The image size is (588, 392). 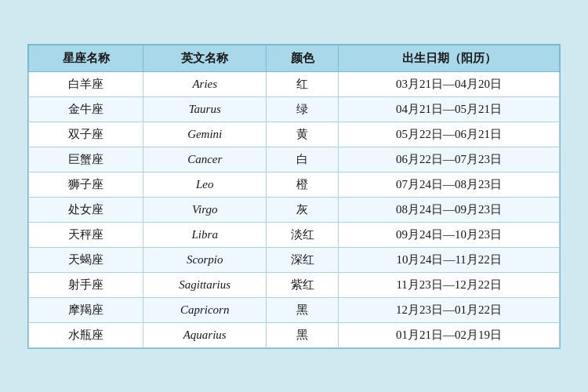 What do you see at coordinates (205, 58) in the screenshot?
I see `header-english-name: 英文名称` at bounding box center [205, 58].